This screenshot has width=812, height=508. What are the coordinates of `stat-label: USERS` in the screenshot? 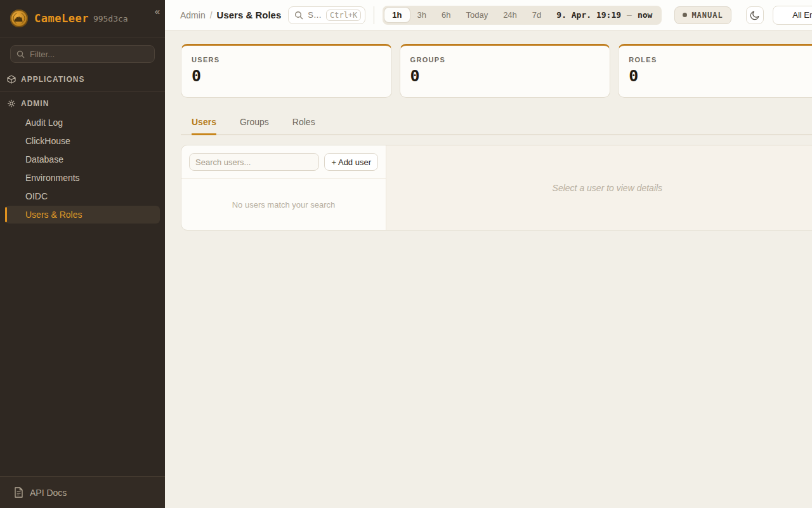 It's located at (287, 60).